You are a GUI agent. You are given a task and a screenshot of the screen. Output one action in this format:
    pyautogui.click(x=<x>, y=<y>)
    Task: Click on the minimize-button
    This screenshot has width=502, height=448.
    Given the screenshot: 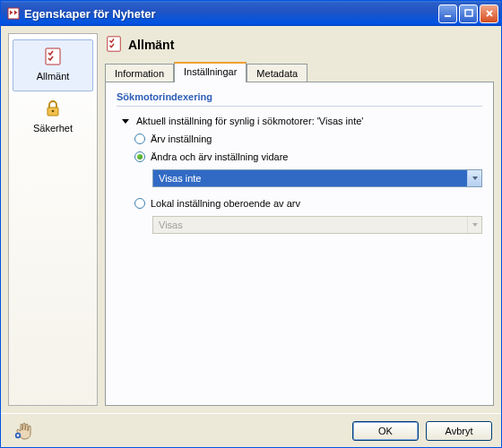 What is the action you would take?
    pyautogui.click(x=448, y=14)
    